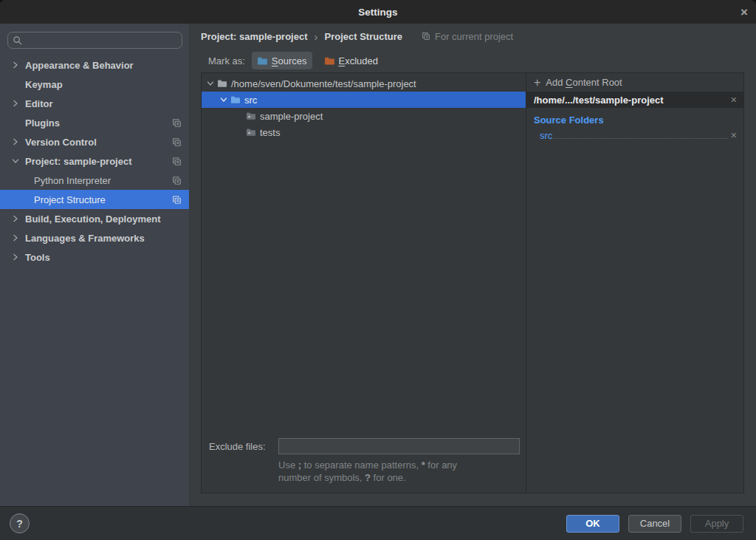 This screenshot has width=756, height=540. Describe the element at coordinates (94, 161) in the screenshot. I see `sidebar-item-project: Project: sample-project` at that location.